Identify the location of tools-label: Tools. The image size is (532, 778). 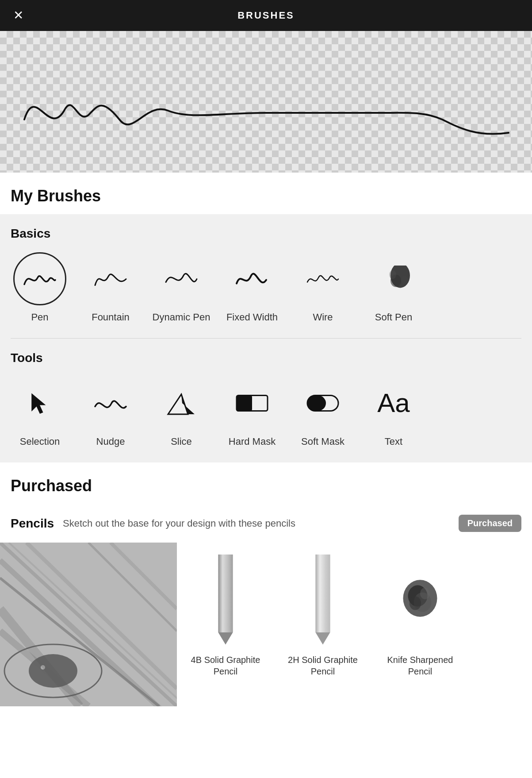
(266, 355).